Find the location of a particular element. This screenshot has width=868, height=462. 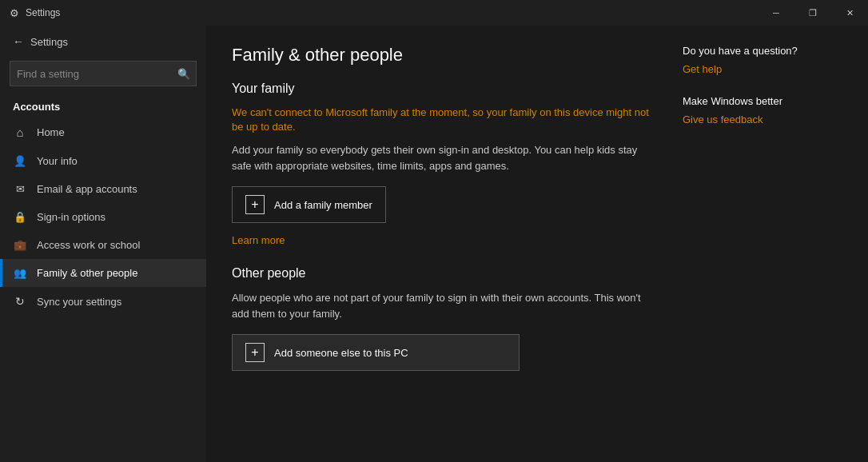

sidebar-item-family-label: Family & other people is located at coordinates (87, 273).